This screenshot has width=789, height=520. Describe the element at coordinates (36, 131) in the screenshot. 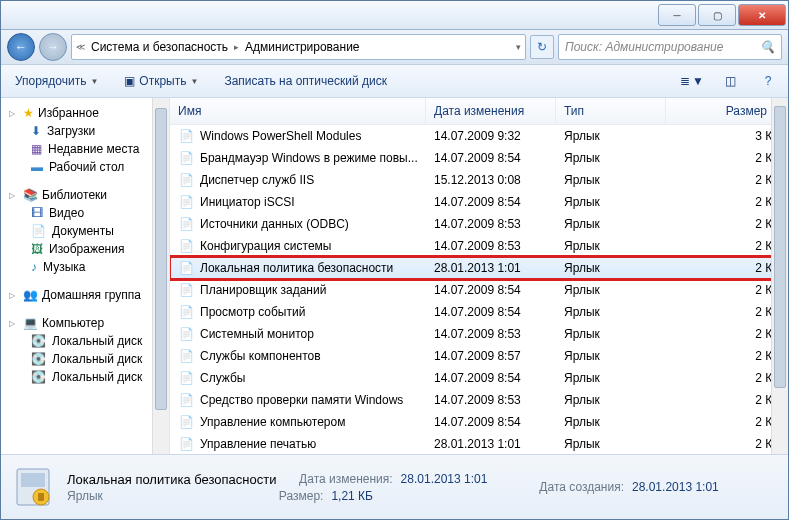

I see `downloads-icon: ⬇` at that location.